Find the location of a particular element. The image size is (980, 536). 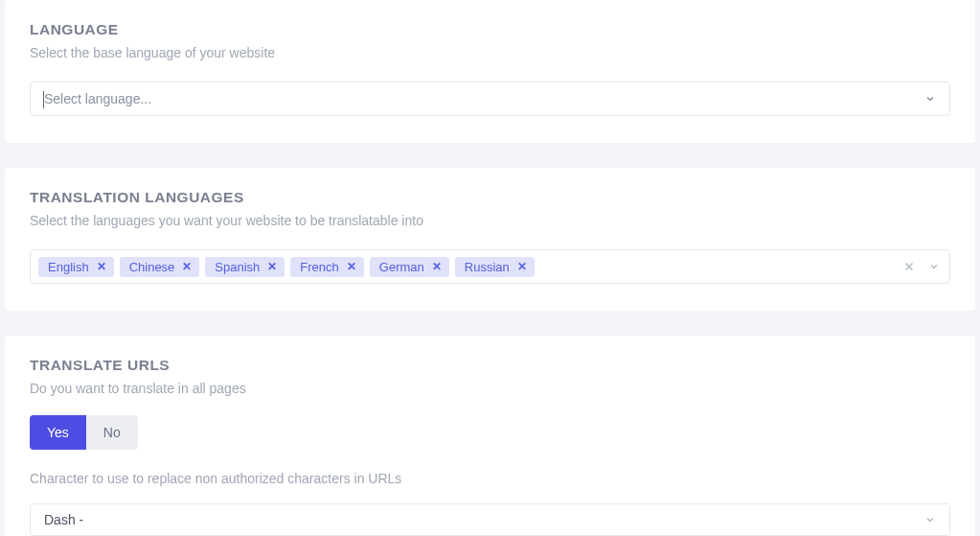

language-tag: Chinese ✕ is located at coordinates (160, 267).